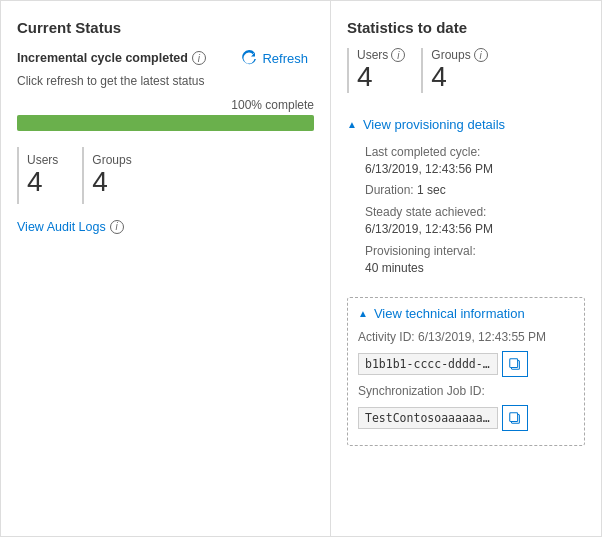 This screenshot has height=537, width=602. I want to click on right-groups-value: 4, so click(439, 78).